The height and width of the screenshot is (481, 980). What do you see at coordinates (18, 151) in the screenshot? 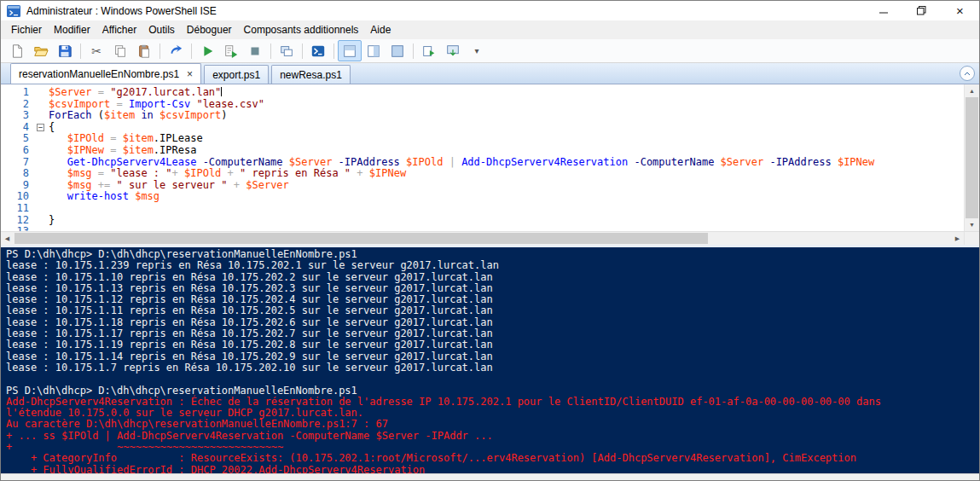
I see `line-number: 6` at bounding box center [18, 151].